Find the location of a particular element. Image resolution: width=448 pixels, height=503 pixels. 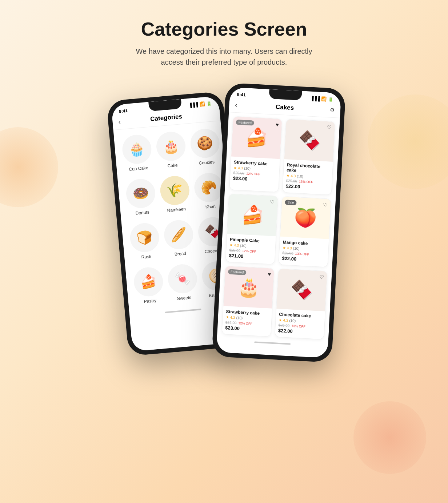

rating-count-5: (10) is located at coordinates (239, 318).